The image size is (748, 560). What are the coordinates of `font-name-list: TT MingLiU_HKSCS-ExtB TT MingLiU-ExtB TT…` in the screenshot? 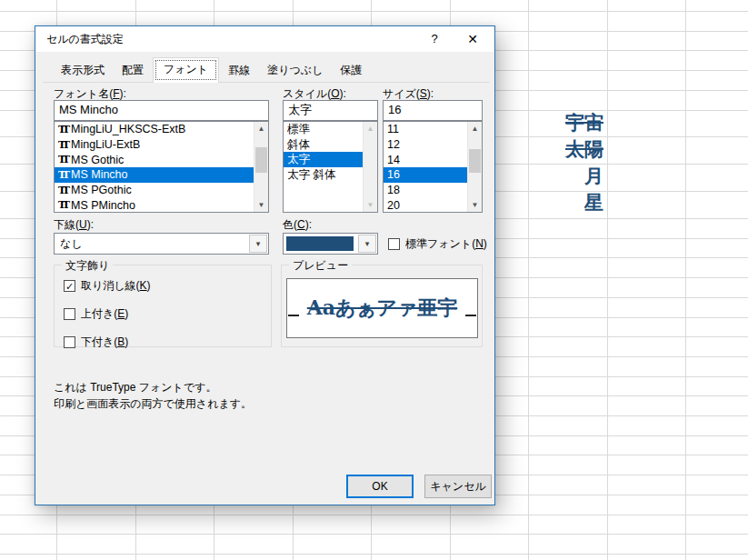 It's located at (162, 167).